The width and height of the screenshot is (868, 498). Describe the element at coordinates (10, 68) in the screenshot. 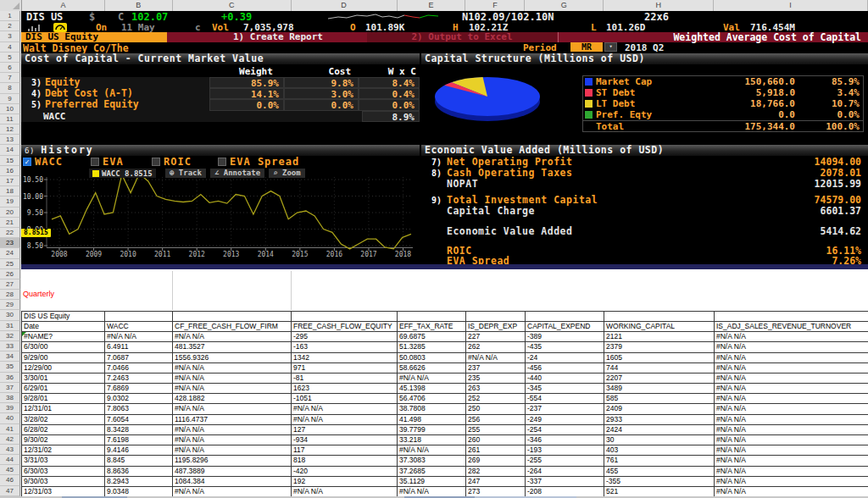

I see `row-header-6: 6` at that location.